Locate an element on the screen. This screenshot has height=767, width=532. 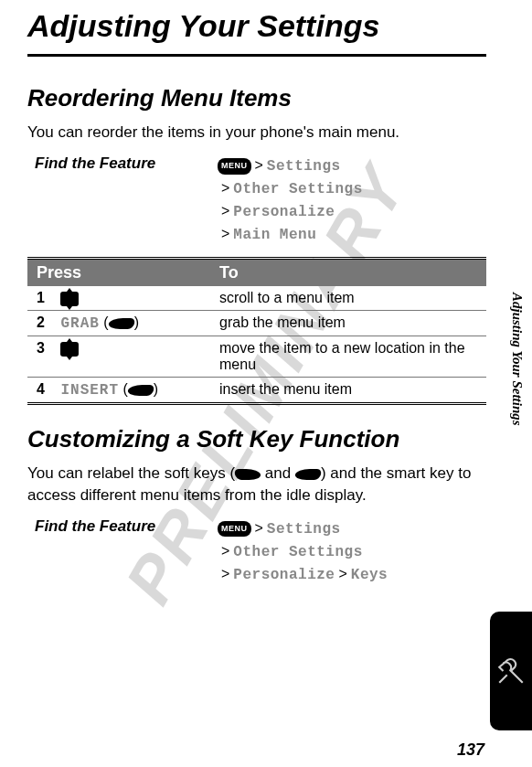
page-number: 137 is located at coordinates (471, 750).